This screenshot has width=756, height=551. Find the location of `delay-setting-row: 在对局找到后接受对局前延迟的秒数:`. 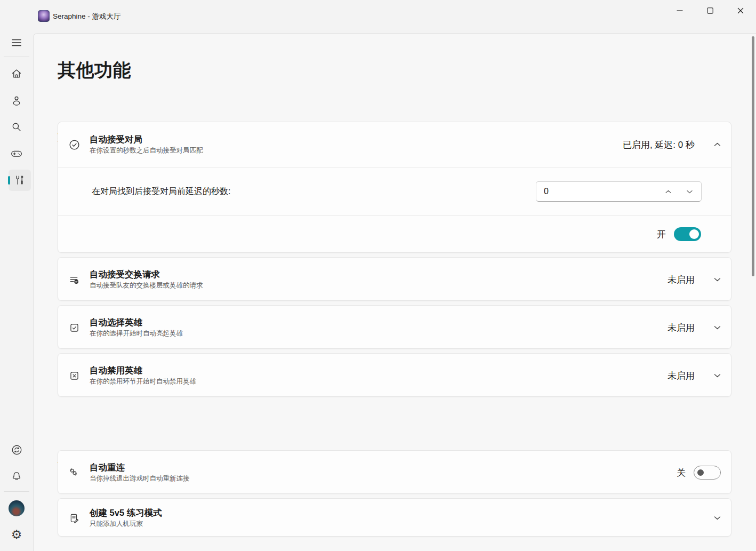

delay-setting-row: 在对局找到后接受对局前延迟的秒数: is located at coordinates (395, 191).